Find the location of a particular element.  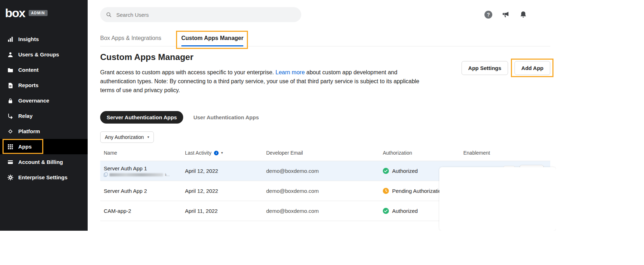

client-id-redacted: k... is located at coordinates (142, 175).